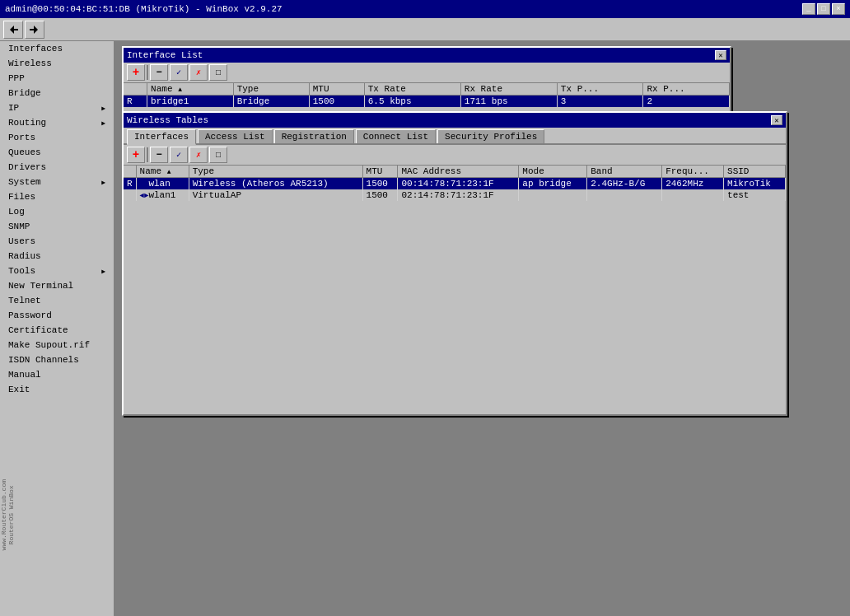 The image size is (850, 616). I want to click on sidebar-item-ip: IP▶, so click(57, 108).